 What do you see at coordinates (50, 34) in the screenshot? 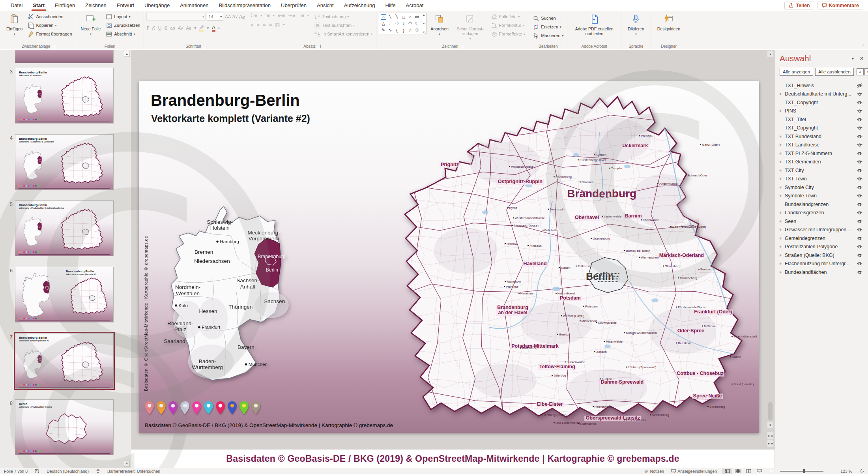
I see `format-painter-button: Format übertragen` at bounding box center [50, 34].